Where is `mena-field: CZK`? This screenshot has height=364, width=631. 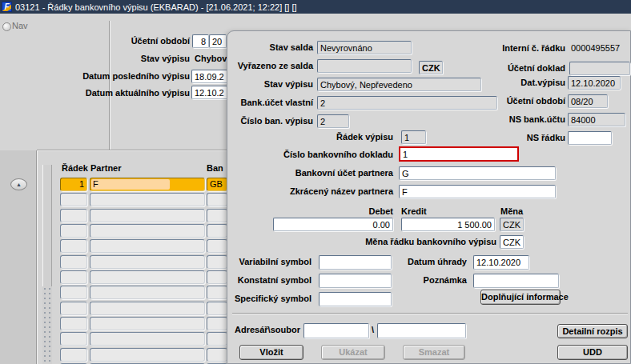
mena-field: CZK is located at coordinates (512, 224).